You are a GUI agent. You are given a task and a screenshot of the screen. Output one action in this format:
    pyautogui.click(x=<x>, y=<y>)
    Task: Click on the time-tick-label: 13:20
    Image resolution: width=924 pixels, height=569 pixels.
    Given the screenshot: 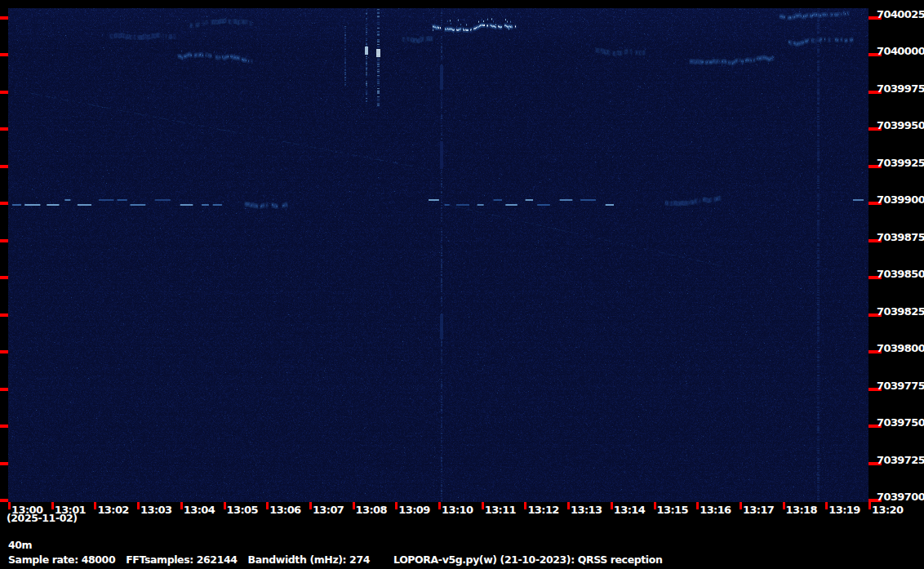 What is the action you would take?
    pyautogui.click(x=887, y=509)
    